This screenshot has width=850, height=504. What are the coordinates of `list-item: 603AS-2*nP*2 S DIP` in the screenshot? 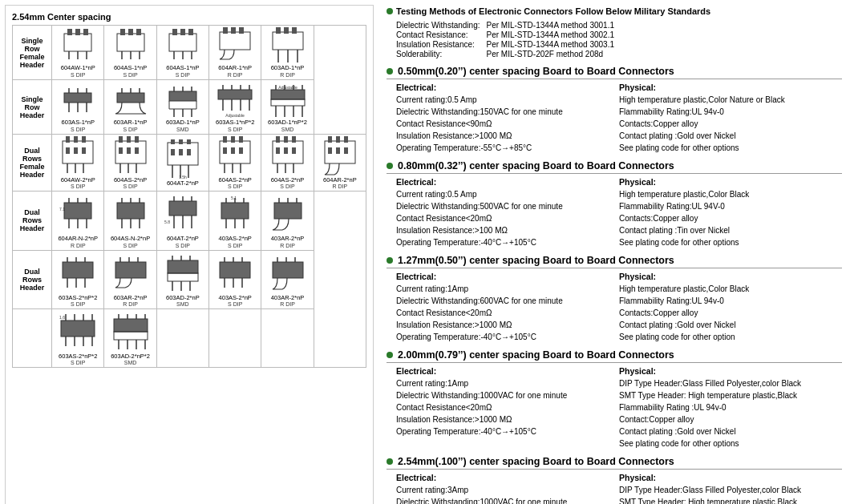 It's located at (79, 279).